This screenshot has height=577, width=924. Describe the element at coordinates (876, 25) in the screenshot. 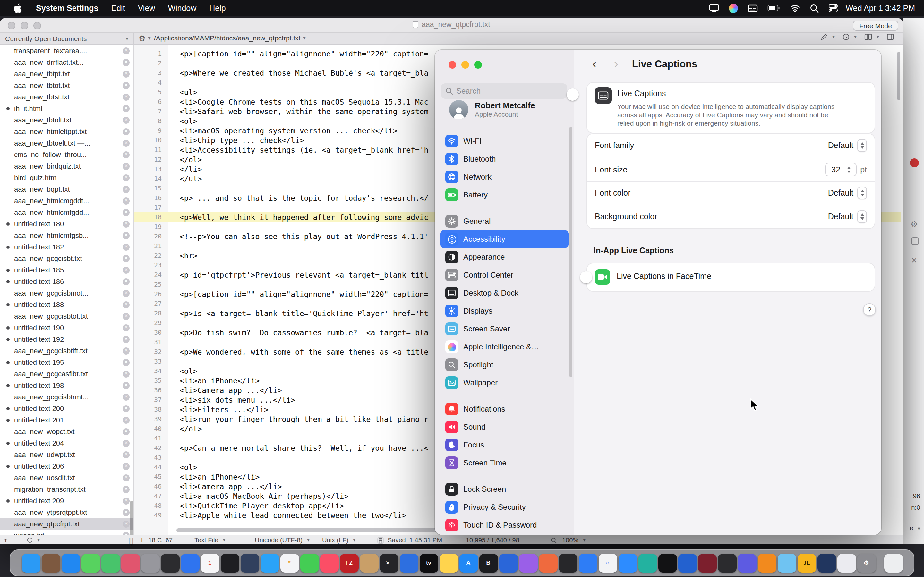

I see `free-mode-button: Free Mode` at that location.